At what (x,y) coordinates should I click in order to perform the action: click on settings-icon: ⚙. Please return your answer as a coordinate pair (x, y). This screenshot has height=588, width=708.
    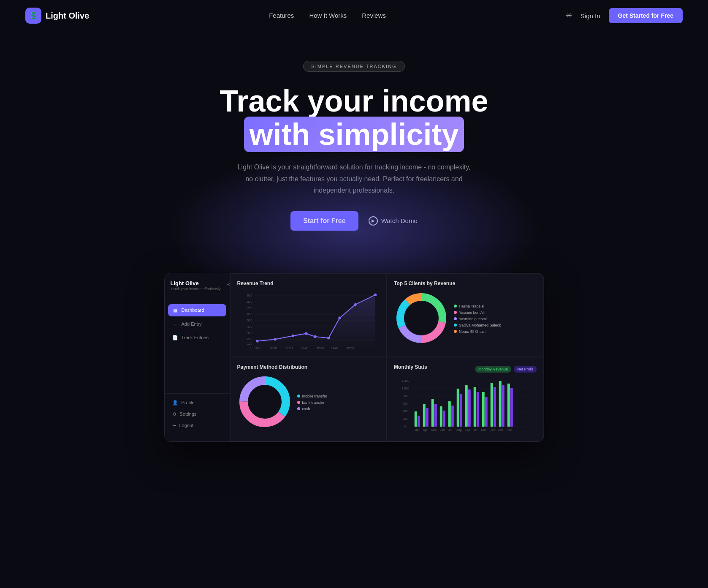
    Looking at the image, I should click on (174, 414).